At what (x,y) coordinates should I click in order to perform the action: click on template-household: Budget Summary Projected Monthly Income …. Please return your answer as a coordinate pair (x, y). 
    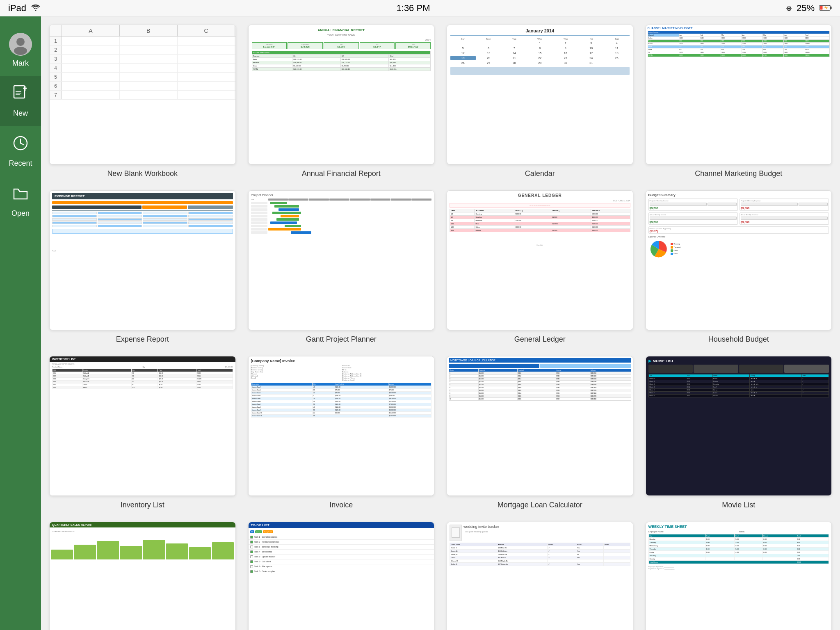
    Looking at the image, I should click on (739, 267).